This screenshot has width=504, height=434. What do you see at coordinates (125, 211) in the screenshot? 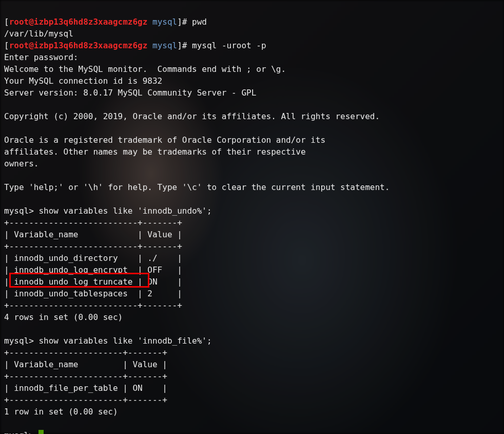
I see `query-1: show variables like 'innodb_undo%';` at bounding box center [125, 211].